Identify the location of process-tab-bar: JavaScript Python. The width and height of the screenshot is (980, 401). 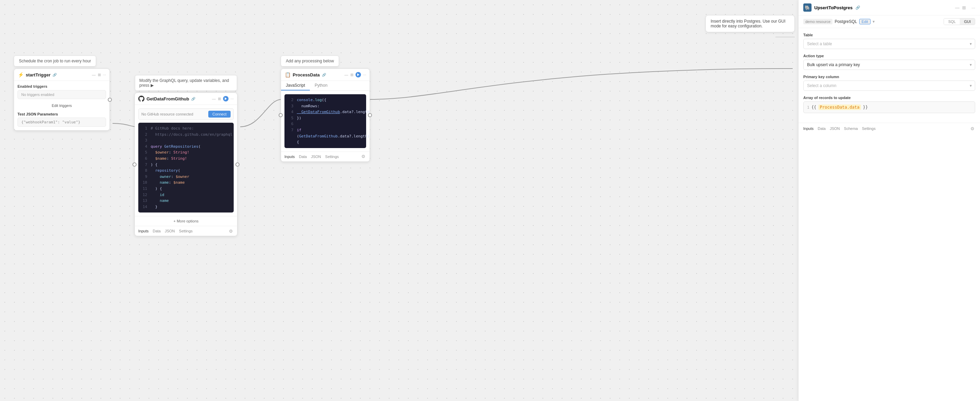
(325, 86).